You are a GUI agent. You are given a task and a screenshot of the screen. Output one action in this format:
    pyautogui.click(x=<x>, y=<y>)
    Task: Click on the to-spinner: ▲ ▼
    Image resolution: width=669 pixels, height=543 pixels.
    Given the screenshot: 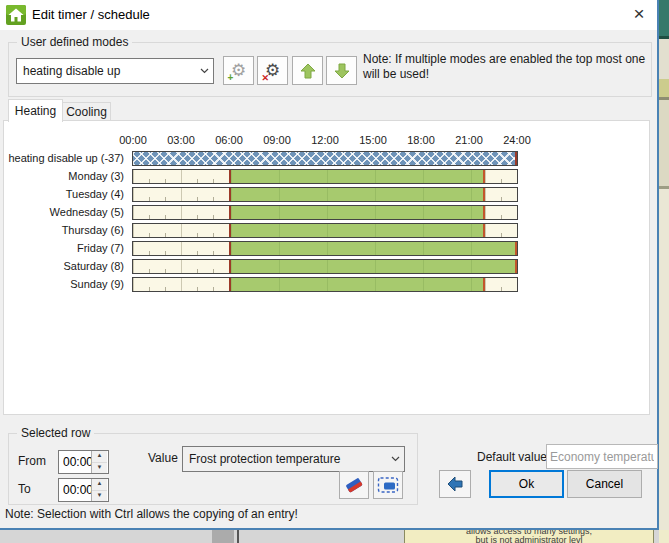 What is the action you would take?
    pyautogui.click(x=84, y=490)
    